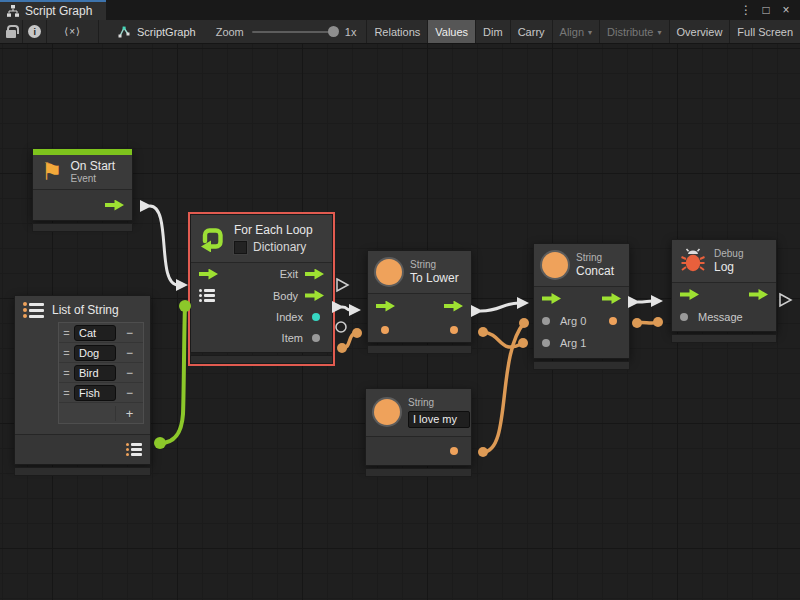  What do you see at coordinates (720, 317) in the screenshot?
I see `port-label-message: Message` at bounding box center [720, 317].